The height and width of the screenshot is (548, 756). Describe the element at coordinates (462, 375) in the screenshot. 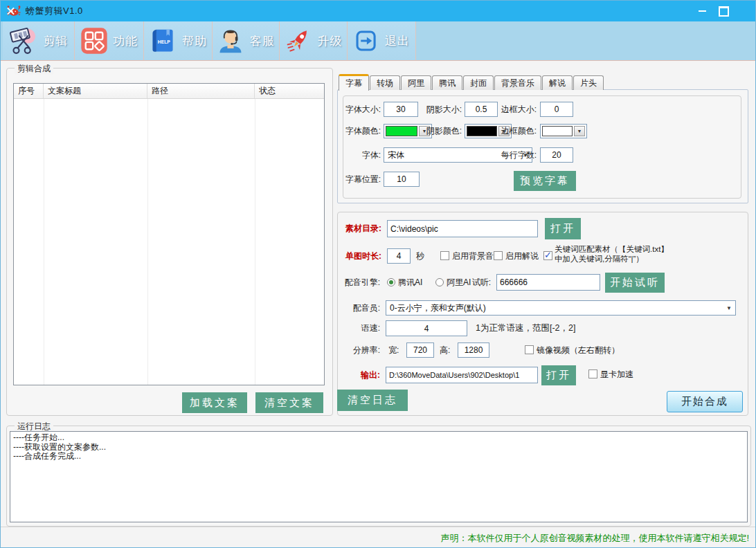

I see `output-path-input: D:\360MoveData\Users\902\Desktop\1` at that location.